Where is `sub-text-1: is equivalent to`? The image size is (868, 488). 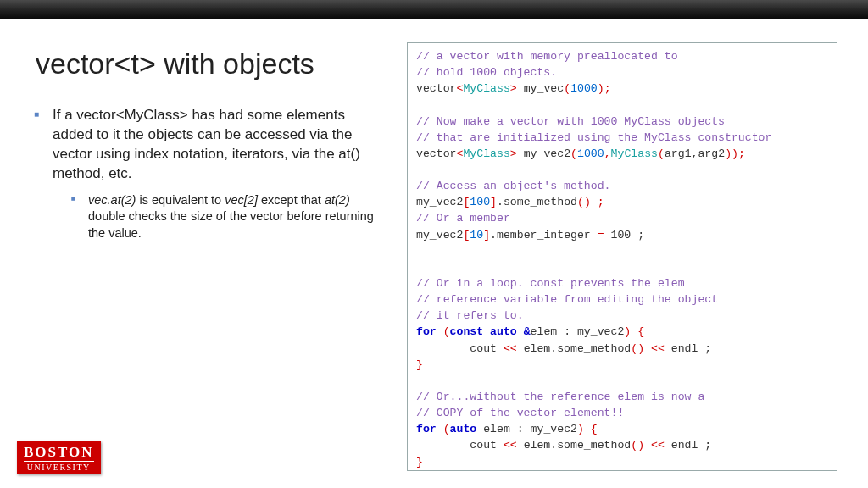
sub-text-1: is equivalent to is located at coordinates (180, 200).